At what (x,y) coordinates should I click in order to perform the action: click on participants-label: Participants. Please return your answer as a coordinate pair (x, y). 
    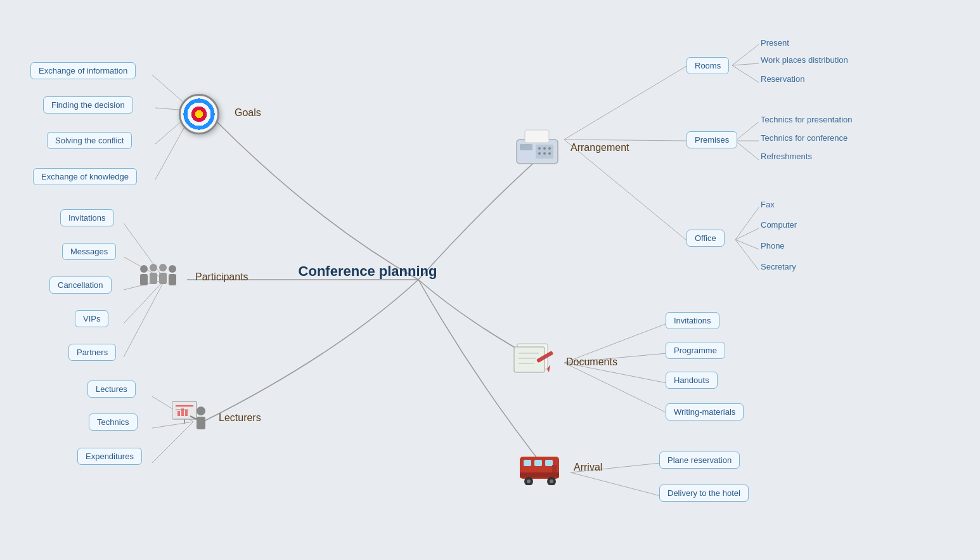
    Looking at the image, I should click on (222, 277).